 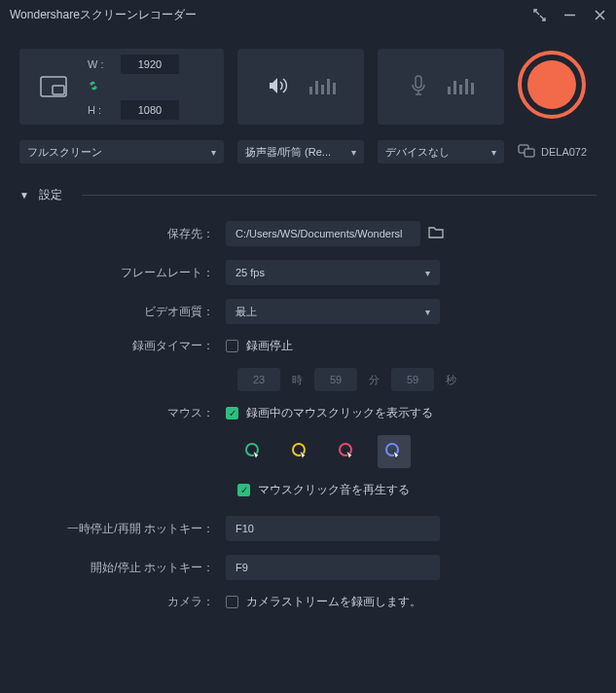 What do you see at coordinates (340, 413) in the screenshot?
I see `show-clicks-label: 録画中のマウスクリックを表示する` at bounding box center [340, 413].